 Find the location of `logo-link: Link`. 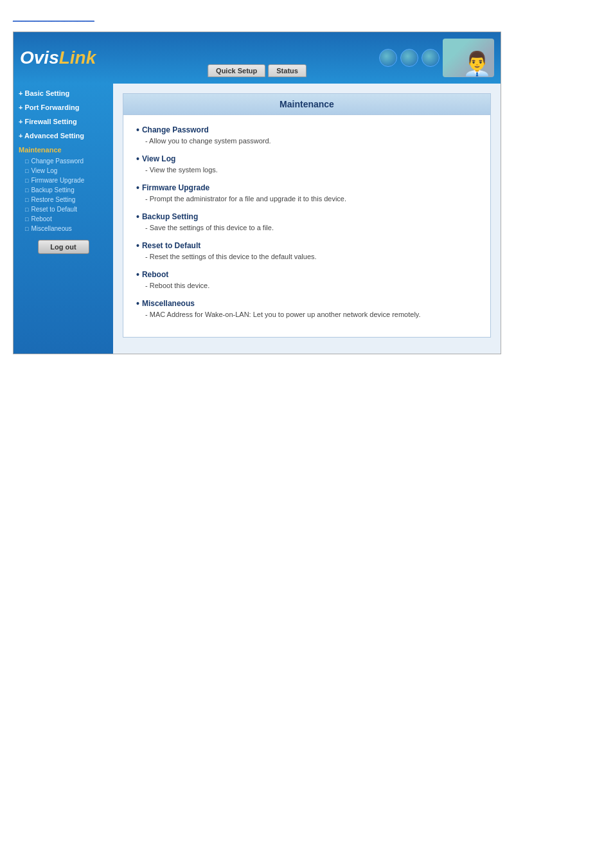

logo-link: Link is located at coordinates (78, 58).